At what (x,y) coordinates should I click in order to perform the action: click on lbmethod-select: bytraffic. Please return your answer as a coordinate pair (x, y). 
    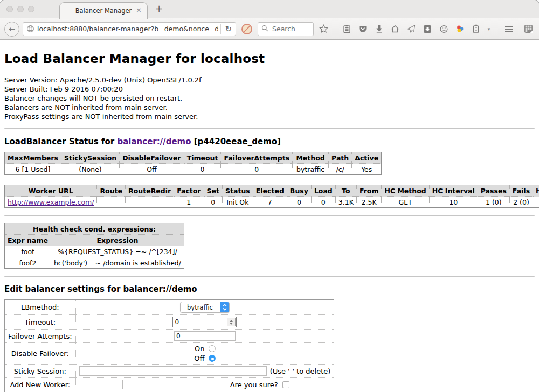
    Looking at the image, I should click on (205, 307).